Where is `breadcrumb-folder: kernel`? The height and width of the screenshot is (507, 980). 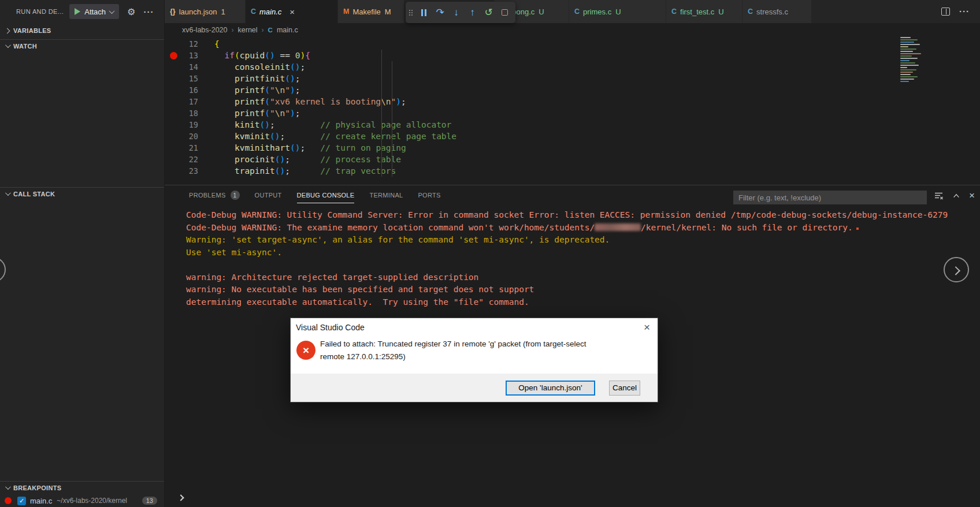
breadcrumb-folder: kernel is located at coordinates (248, 30).